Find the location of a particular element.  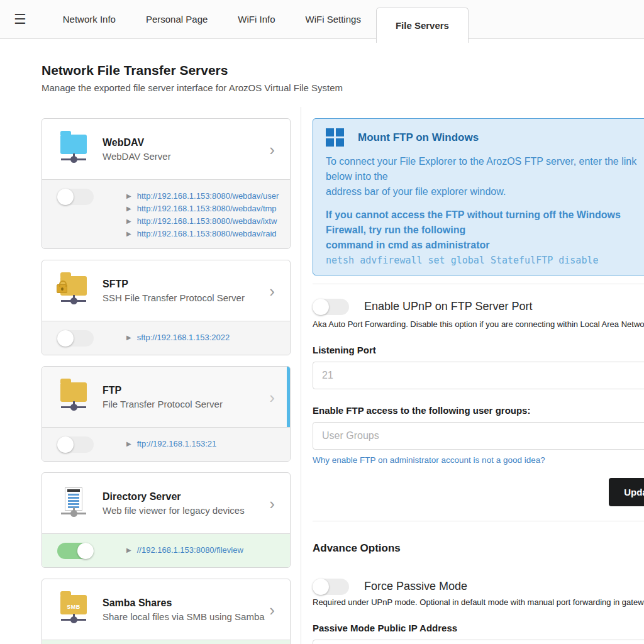

tab-wifi-info: WiFi Info is located at coordinates (257, 19).